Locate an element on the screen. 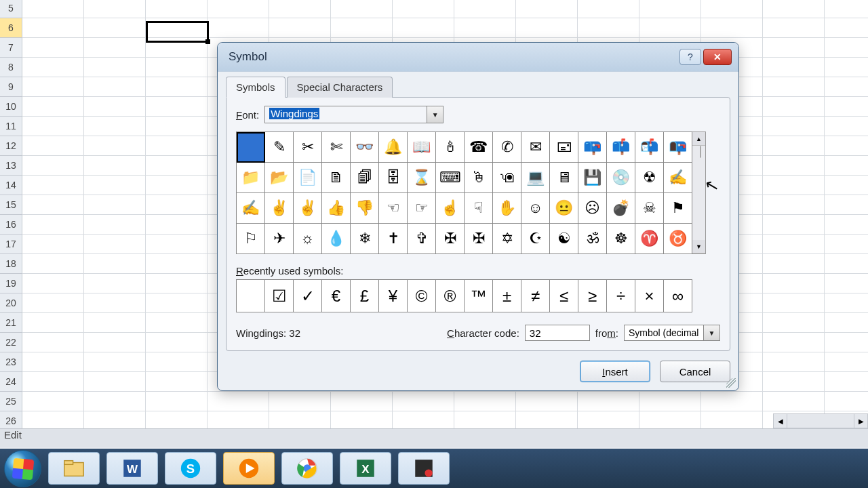 This screenshot has width=868, height=488. row-header: 20 is located at coordinates (11, 304).